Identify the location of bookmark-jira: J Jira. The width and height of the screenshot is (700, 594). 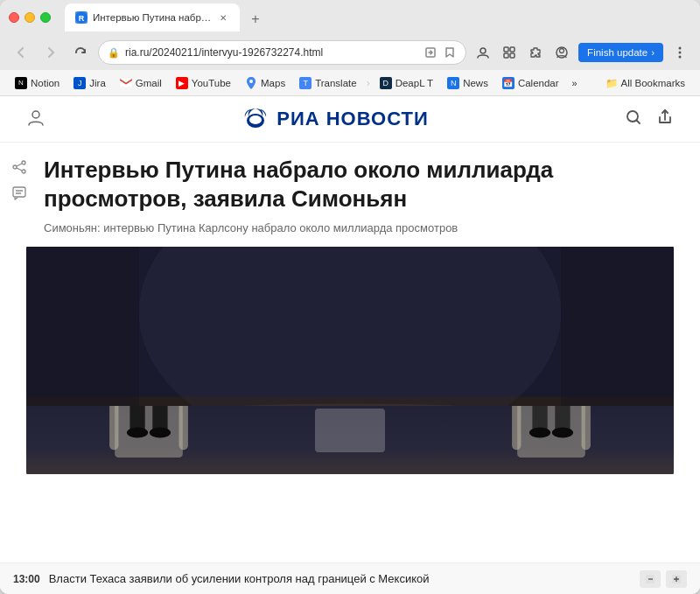
(89, 83).